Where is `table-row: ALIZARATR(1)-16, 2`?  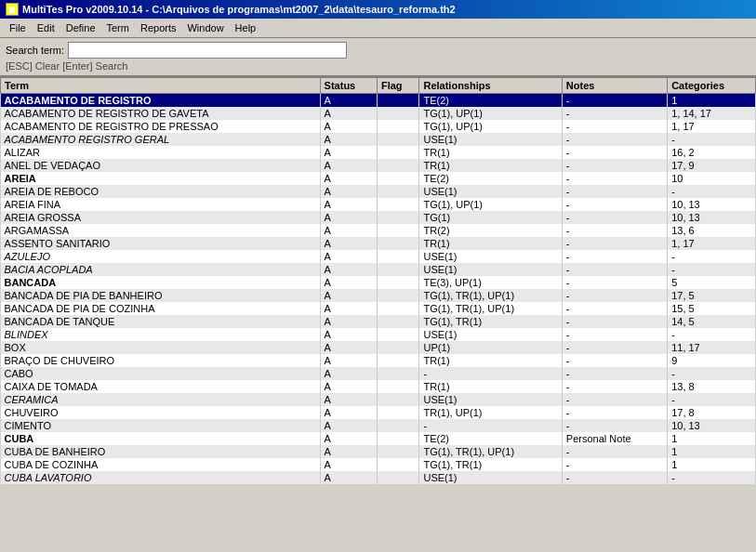
table-row: ALIZARATR(1)-16, 2 is located at coordinates (378, 152).